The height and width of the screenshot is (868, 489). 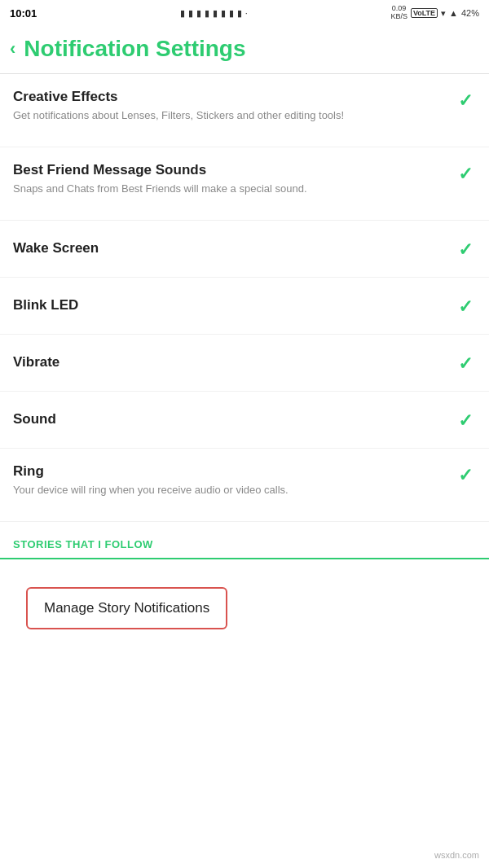 I want to click on setting-item-best-friend-sounds: Best Friend Message SoundsSnaps and Chat…, so click(x=244, y=184).